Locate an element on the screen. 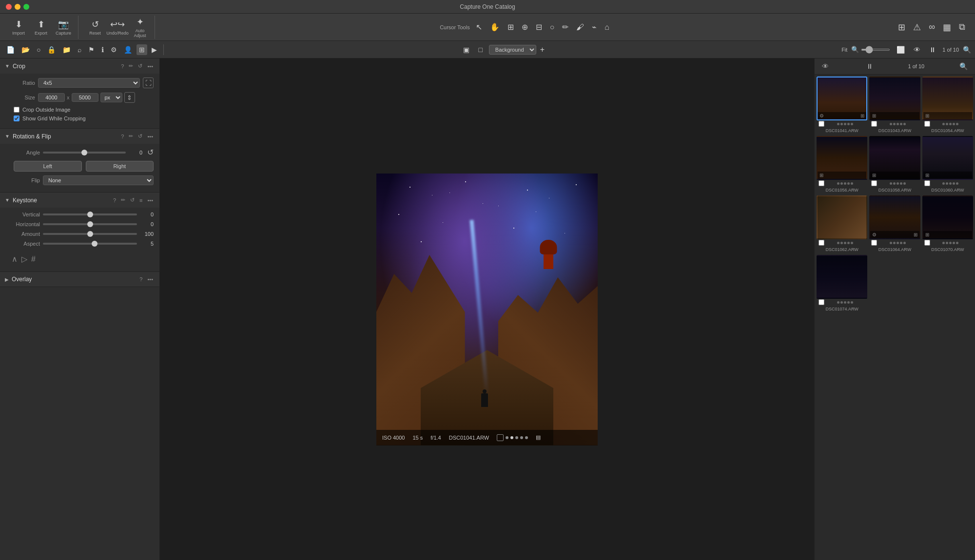  thumbnail-dsc01056: ⊞ DSC01056.ARW is located at coordinates (842, 165).